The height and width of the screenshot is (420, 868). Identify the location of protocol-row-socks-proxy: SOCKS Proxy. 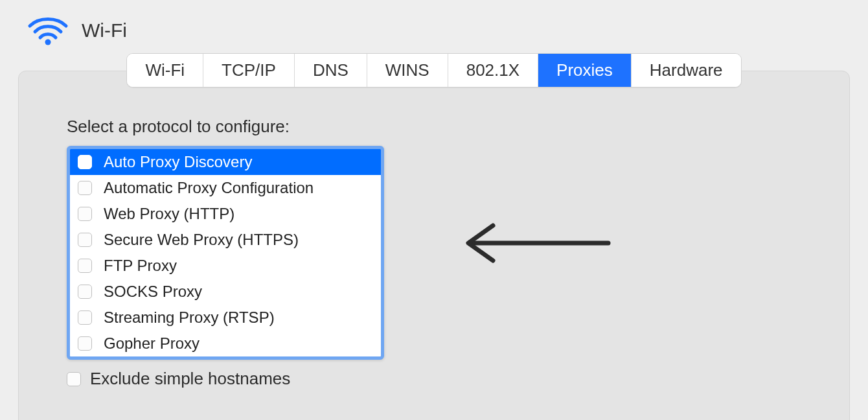
(225, 292).